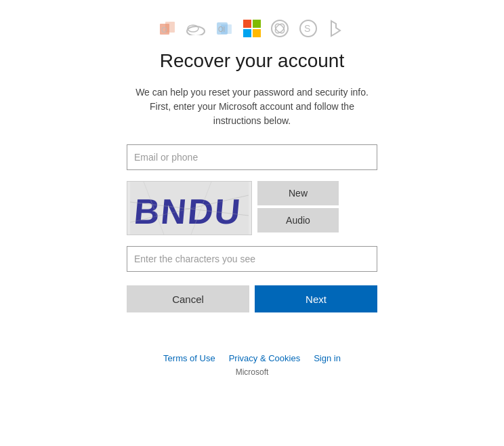  I want to click on next-button: Next, so click(316, 299).